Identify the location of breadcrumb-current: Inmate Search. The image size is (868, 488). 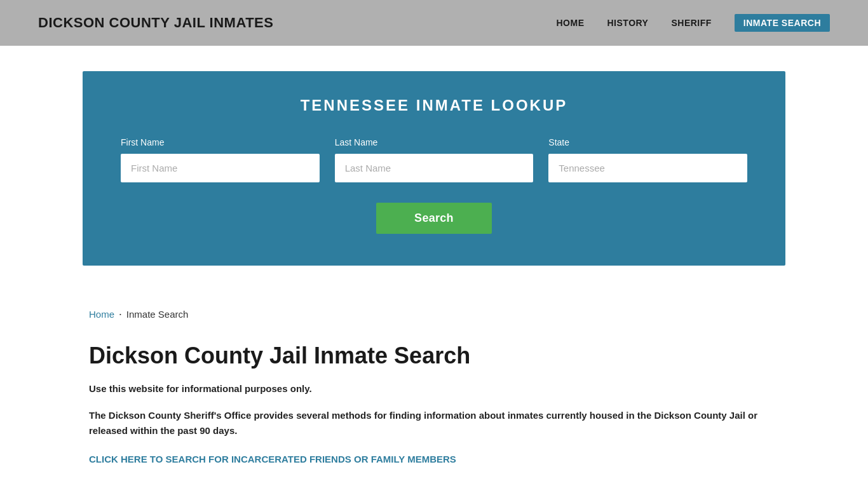
(158, 314).